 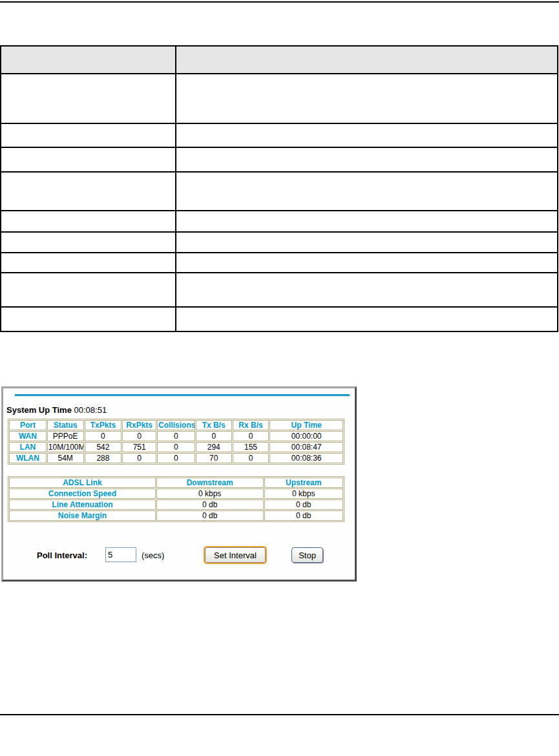 What do you see at coordinates (182, 395) in the screenshot?
I see `accent-divider` at bounding box center [182, 395].